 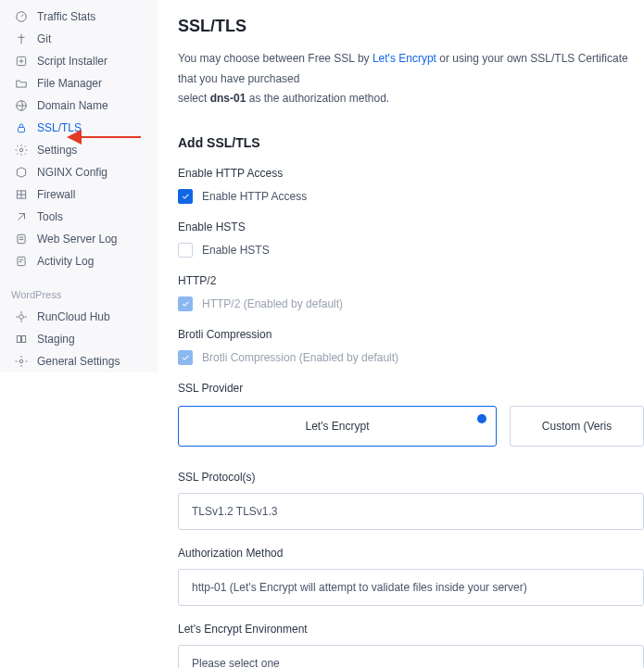 What do you see at coordinates (78, 361) in the screenshot?
I see `sidebar-item-label: General Settings` at bounding box center [78, 361].